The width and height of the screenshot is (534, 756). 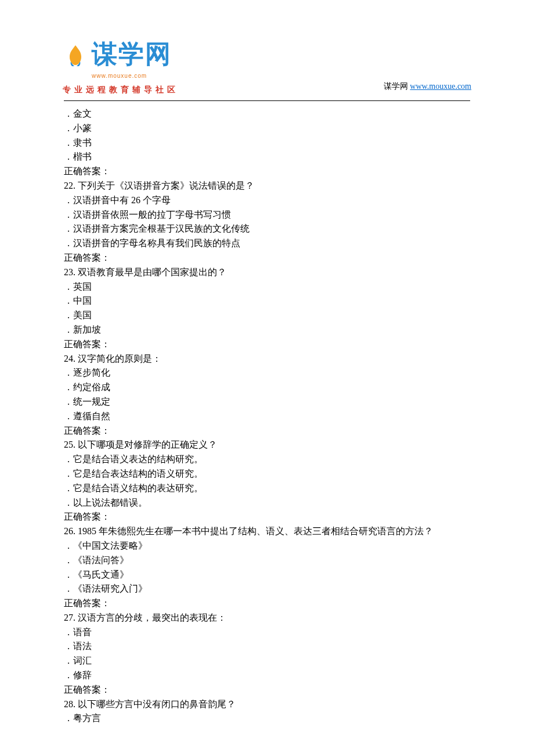 I want to click on logo-title-group: 谋学网 www.mouxue.com, so click(x=132, y=57).